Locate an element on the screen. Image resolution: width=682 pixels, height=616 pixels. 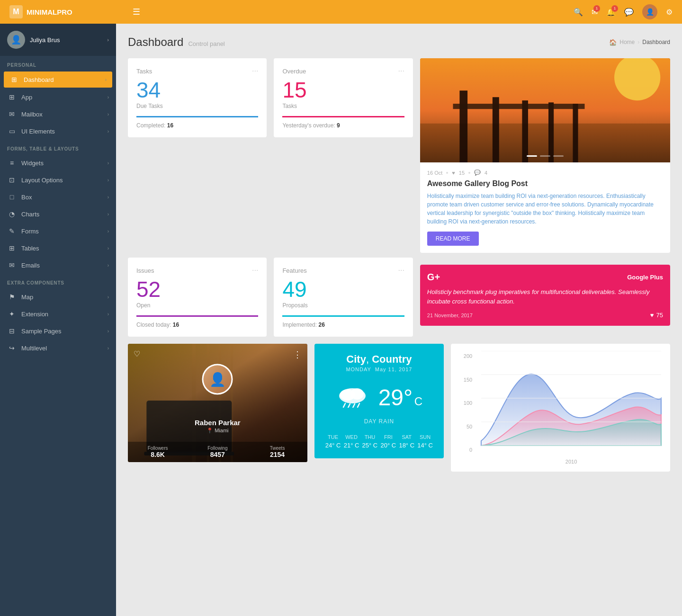
following-label: Following is located at coordinates (217, 448).